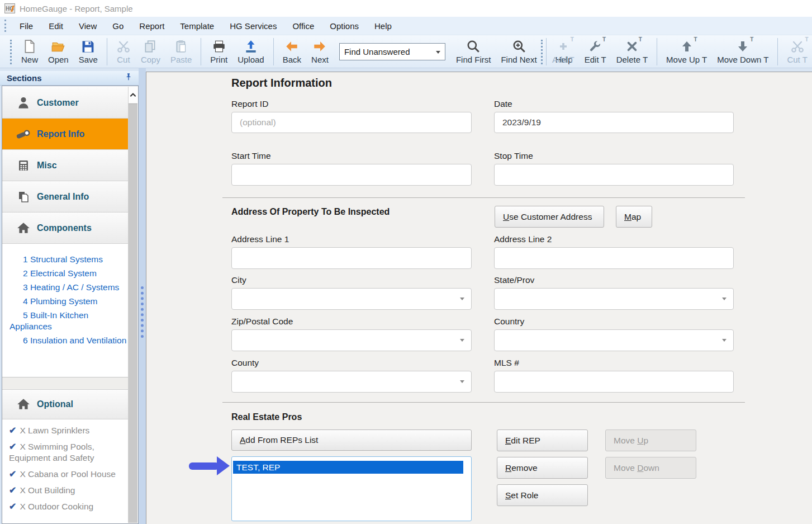 Image resolution: width=812 pixels, height=524 pixels. Describe the element at coordinates (743, 51) in the screenshot. I see `move-down-t-button: T Move Down T` at that location.